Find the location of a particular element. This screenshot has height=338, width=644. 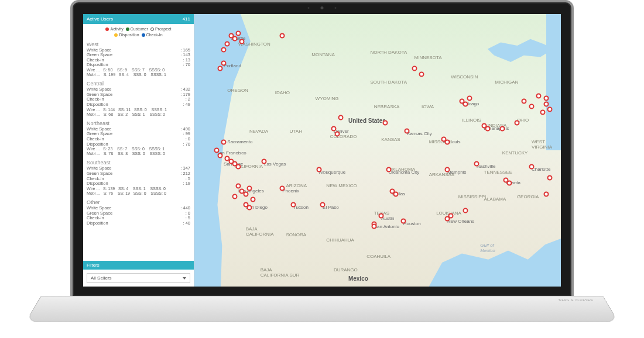

region-detail-row: Mobi ... S: 78 SS: 8 SSS: 0 SSSS: 0 is located at coordinates (138, 154).